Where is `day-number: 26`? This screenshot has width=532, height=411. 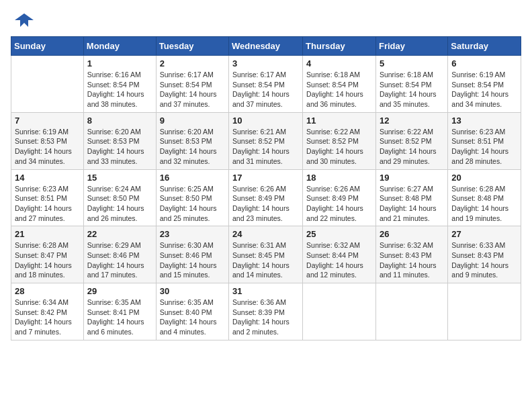 day-number: 26 is located at coordinates (412, 234).